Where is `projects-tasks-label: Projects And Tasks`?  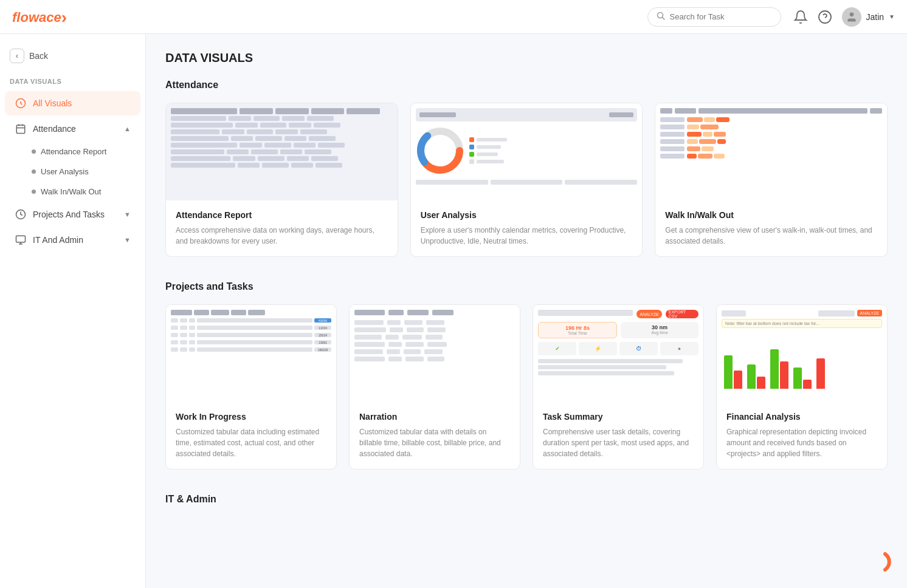 projects-tasks-label: Projects And Tasks is located at coordinates (69, 214).